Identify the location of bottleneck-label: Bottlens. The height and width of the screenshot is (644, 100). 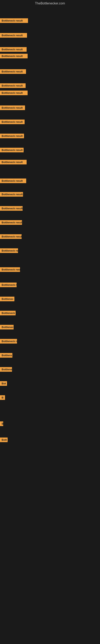
(6, 355).